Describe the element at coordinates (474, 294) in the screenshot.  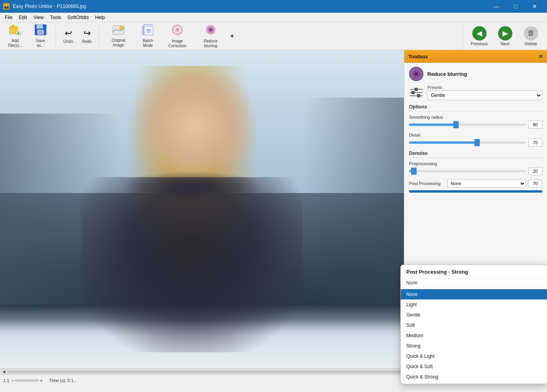
I see `dropdown-item-none: None` at that location.